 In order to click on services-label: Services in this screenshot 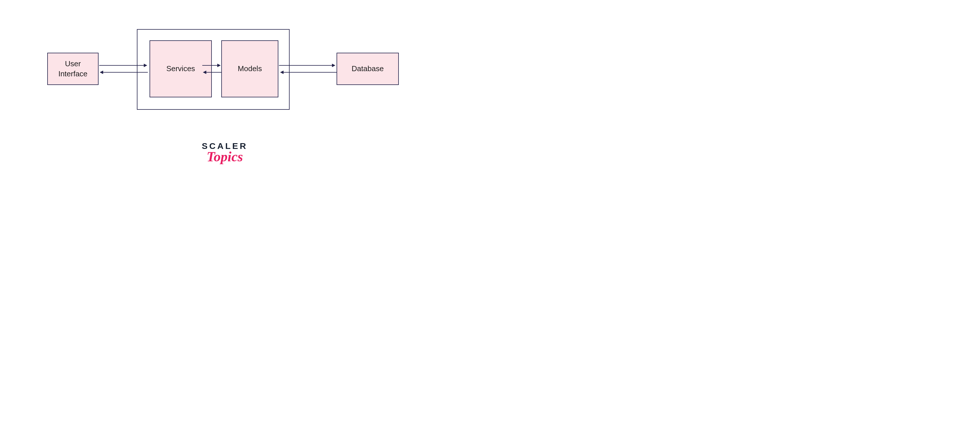, I will do `click(181, 68)`.